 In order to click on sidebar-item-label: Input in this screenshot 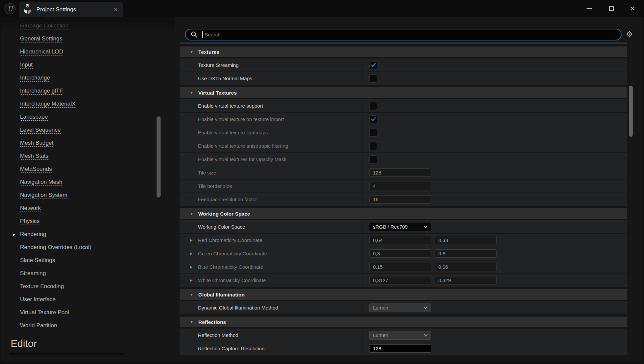, I will do `click(26, 65)`.